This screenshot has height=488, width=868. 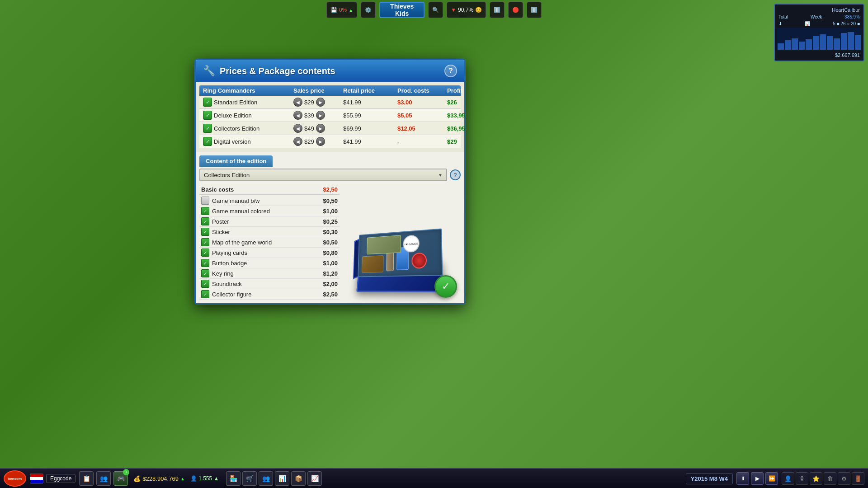 What do you see at coordinates (330, 90) in the screenshot?
I see `table-header: Ring Commanders Sales price Retail price…` at bounding box center [330, 90].